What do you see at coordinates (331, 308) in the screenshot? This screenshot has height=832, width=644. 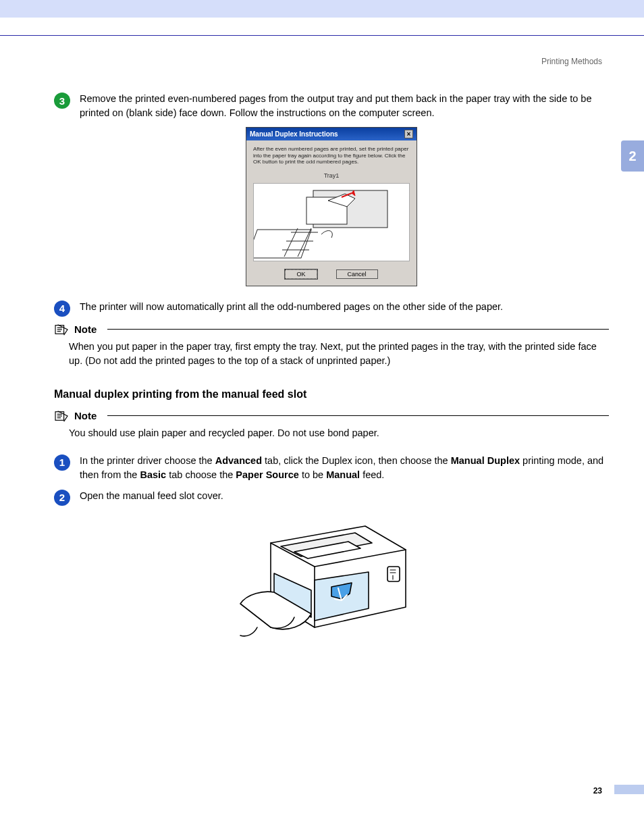 I see `step-4: 4 The printer will now automatically pri…` at bounding box center [331, 308].